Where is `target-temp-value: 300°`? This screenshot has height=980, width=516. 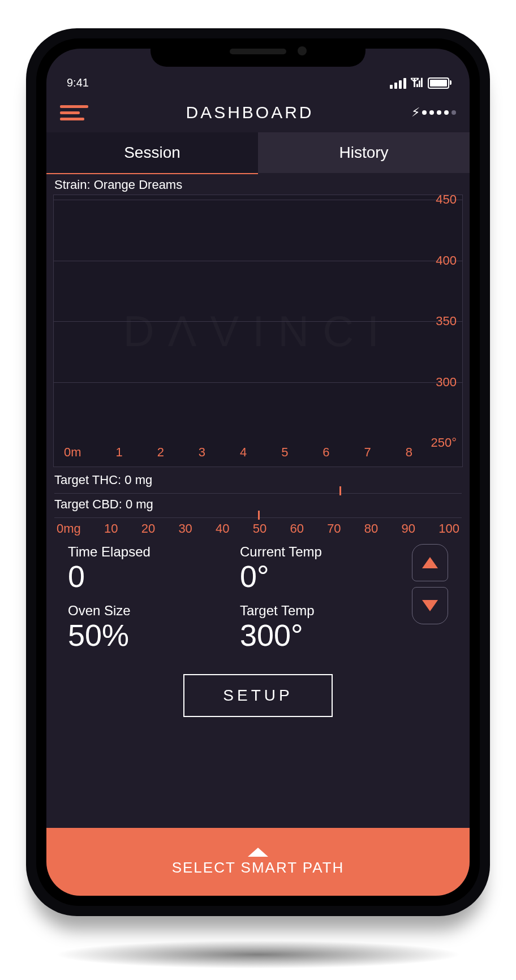
target-temp-value: 300° is located at coordinates (320, 635).